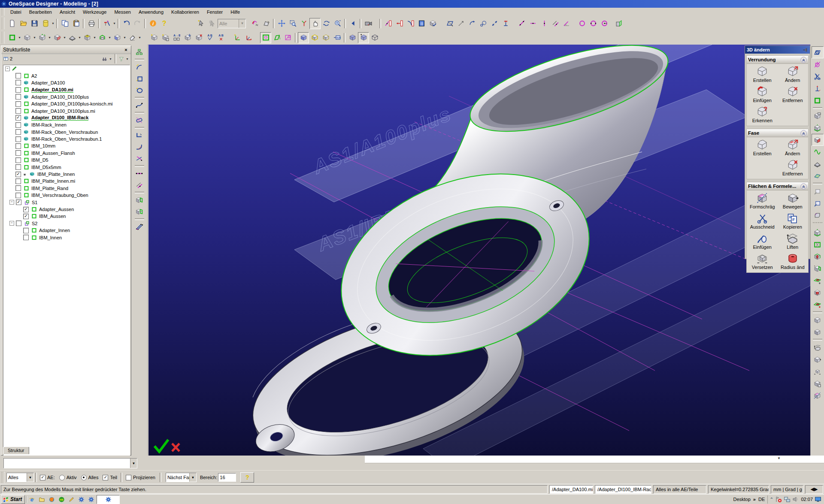  What do you see at coordinates (793, 262) in the screenshot?
I see `palette-button-radiusänd: Radius änd` at bounding box center [793, 262].